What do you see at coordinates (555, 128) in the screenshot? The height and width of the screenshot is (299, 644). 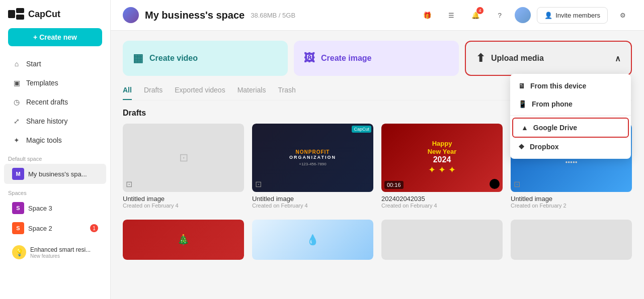 I see `google-drive-label: Google Drive` at bounding box center [555, 128].